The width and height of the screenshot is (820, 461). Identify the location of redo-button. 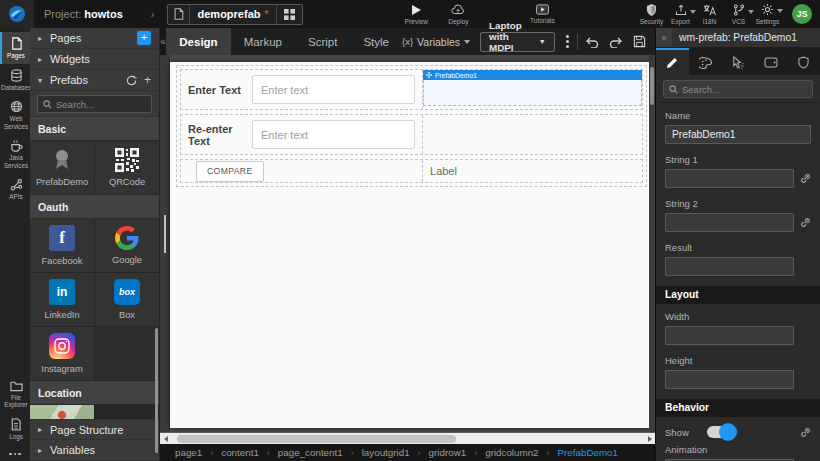
(616, 42).